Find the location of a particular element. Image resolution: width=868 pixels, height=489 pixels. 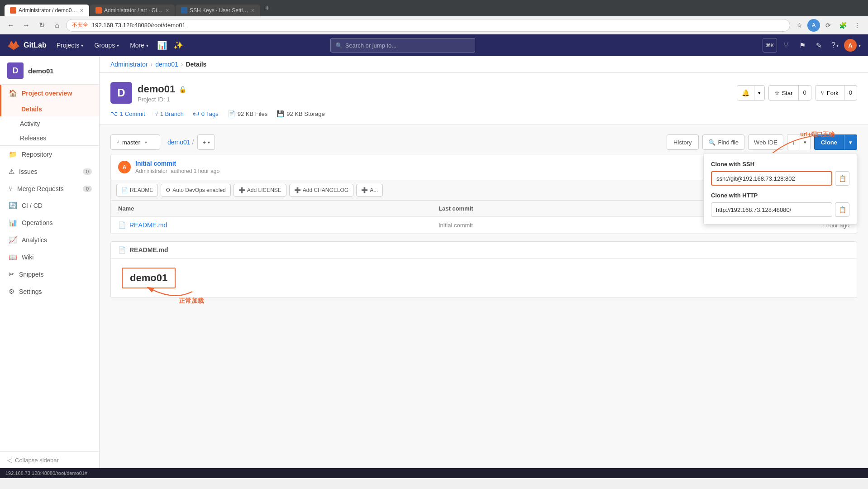

project-overview-label: Project overview is located at coordinates (47, 93).